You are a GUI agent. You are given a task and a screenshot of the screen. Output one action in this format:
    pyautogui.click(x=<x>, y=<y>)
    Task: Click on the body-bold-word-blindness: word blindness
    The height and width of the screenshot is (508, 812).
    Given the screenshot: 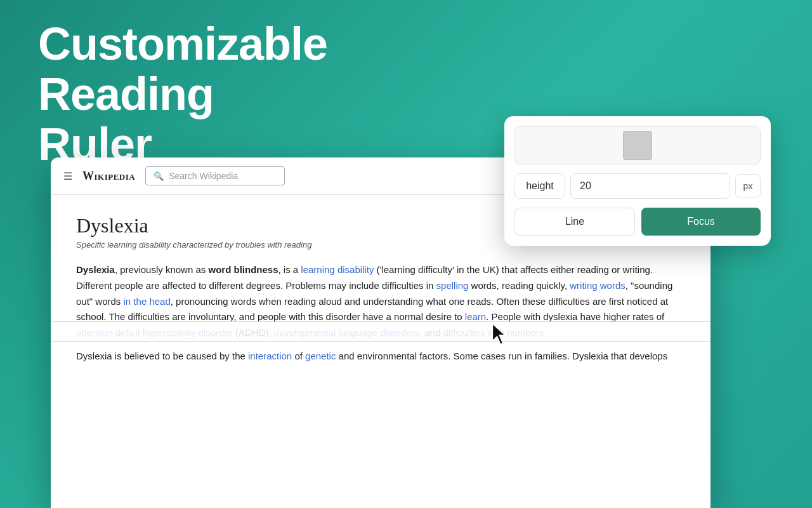 What is the action you would take?
    pyautogui.click(x=243, y=269)
    